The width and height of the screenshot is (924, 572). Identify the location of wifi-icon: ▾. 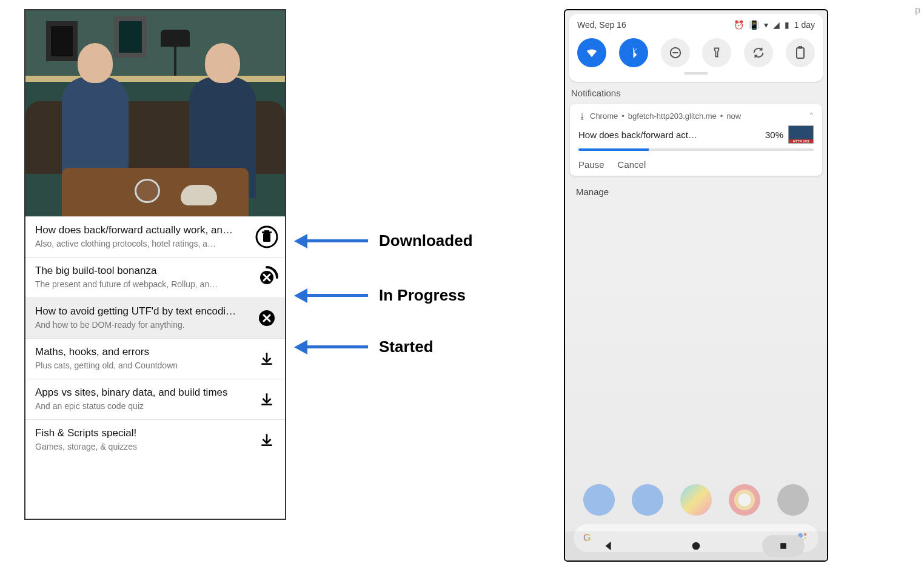
(766, 25).